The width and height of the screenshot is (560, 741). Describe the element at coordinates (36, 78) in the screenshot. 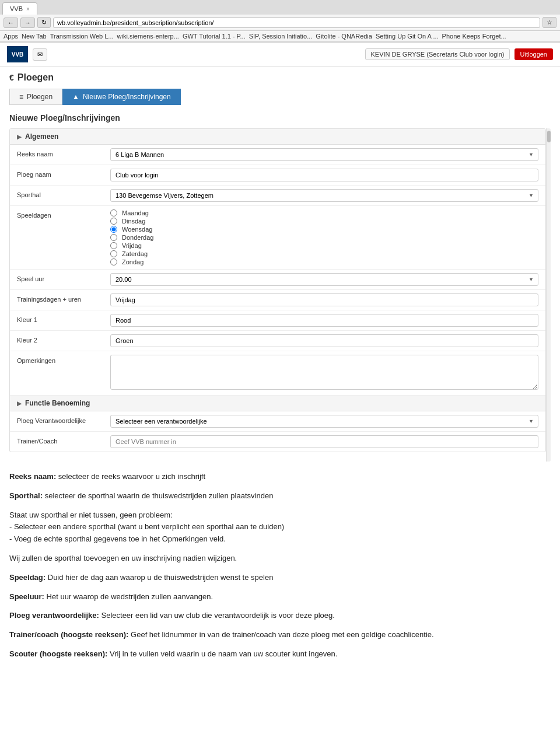

I see `page-title: Ploegen` at that location.